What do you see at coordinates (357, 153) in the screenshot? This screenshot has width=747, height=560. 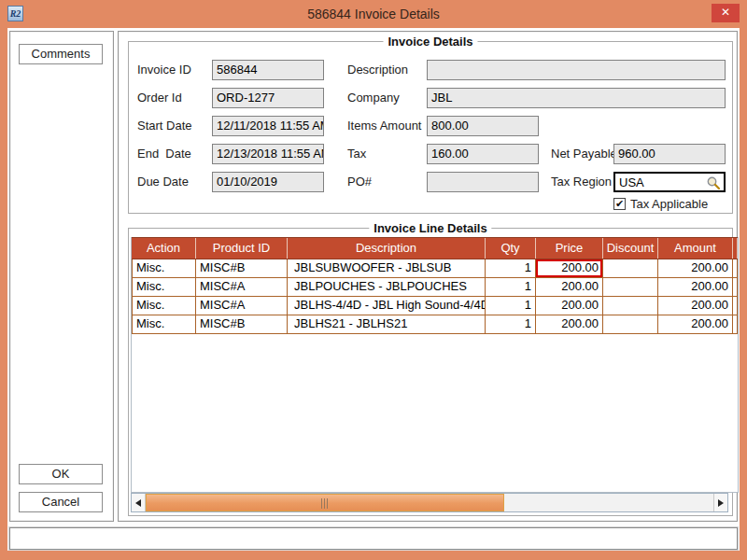 I see `tax-label: Tax` at bounding box center [357, 153].